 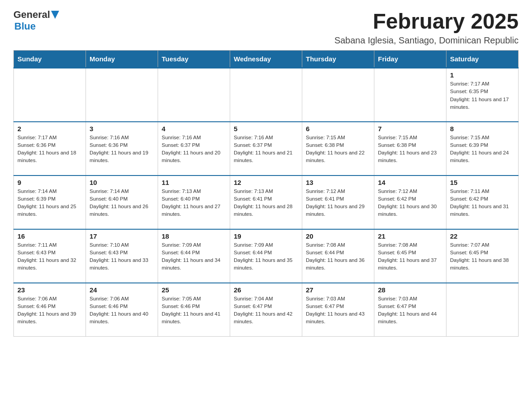 I want to click on page-subtitle: Sabana Iglesia, Santiago, Dominican Repu…, so click(x=426, y=40).